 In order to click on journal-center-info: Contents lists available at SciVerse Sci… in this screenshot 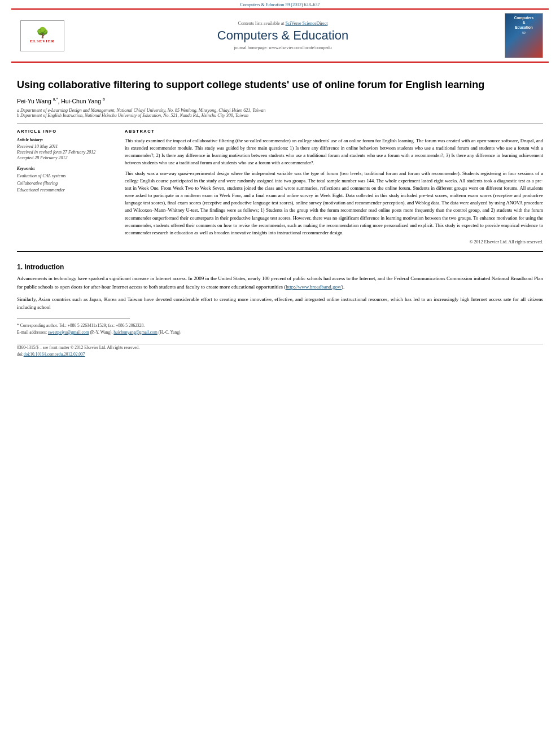, I will do `click(283, 36)`.